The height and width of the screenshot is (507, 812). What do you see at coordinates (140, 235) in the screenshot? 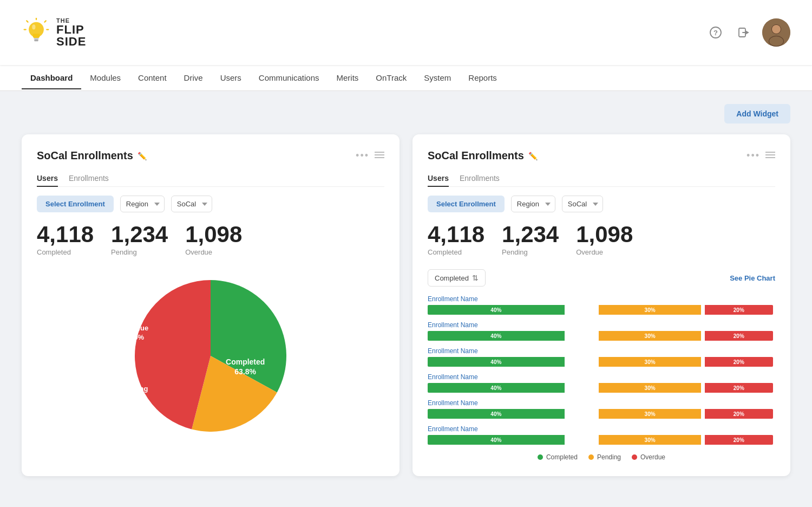
I see `stat-pending-value-left: 1,234` at bounding box center [140, 235].